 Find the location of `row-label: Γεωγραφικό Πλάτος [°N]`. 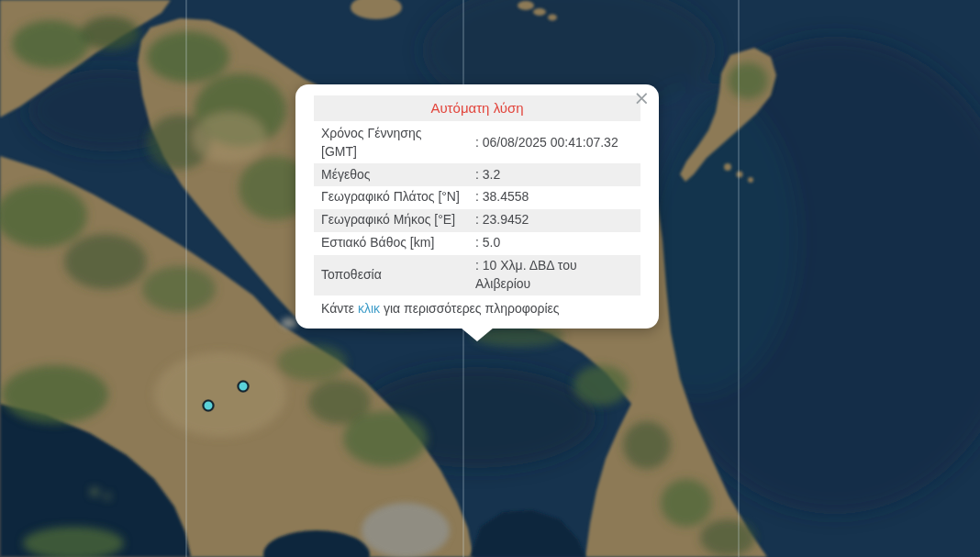

row-label: Γεωγραφικό Πλάτος [°N] is located at coordinates (398, 197).